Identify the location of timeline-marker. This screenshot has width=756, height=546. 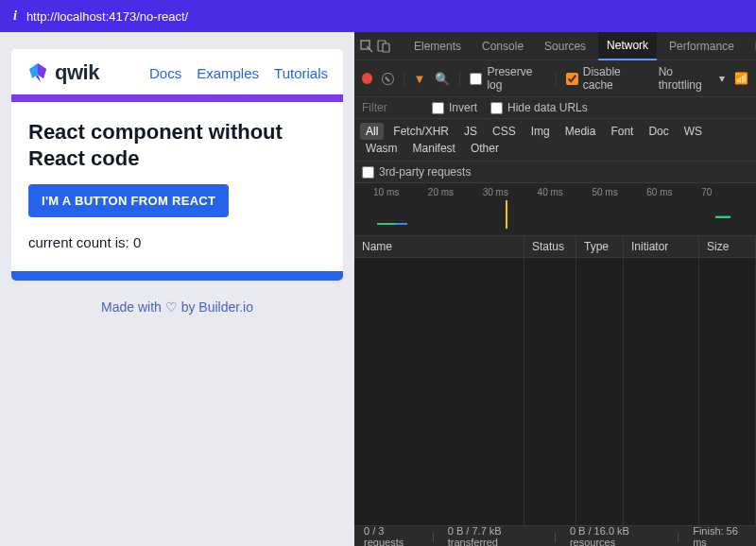
(507, 214).